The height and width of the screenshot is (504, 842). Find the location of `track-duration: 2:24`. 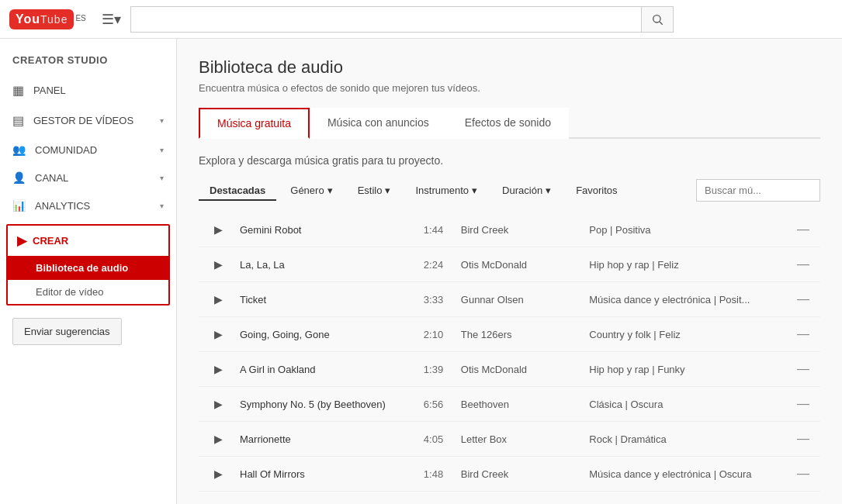

track-duration: 2:24 is located at coordinates (436, 265).